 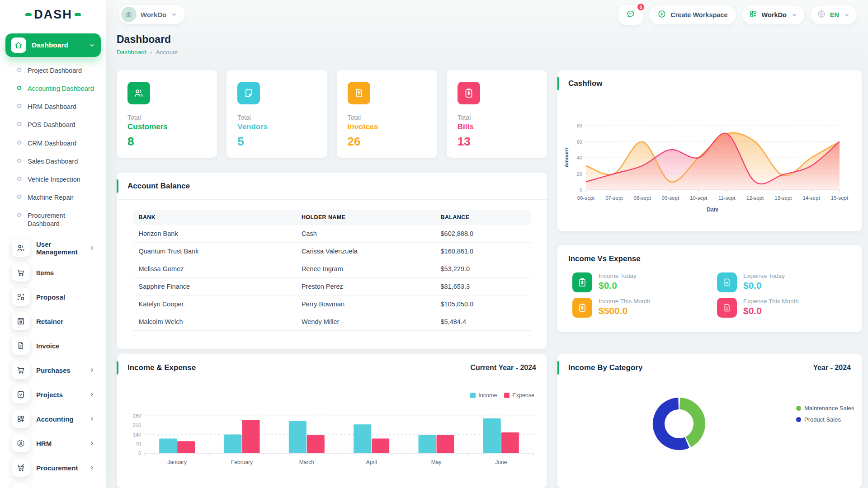 What do you see at coordinates (332, 421) in the screenshot?
I see `income-expense-card: Income & Expense Current Year - 2024 Inc…` at bounding box center [332, 421].